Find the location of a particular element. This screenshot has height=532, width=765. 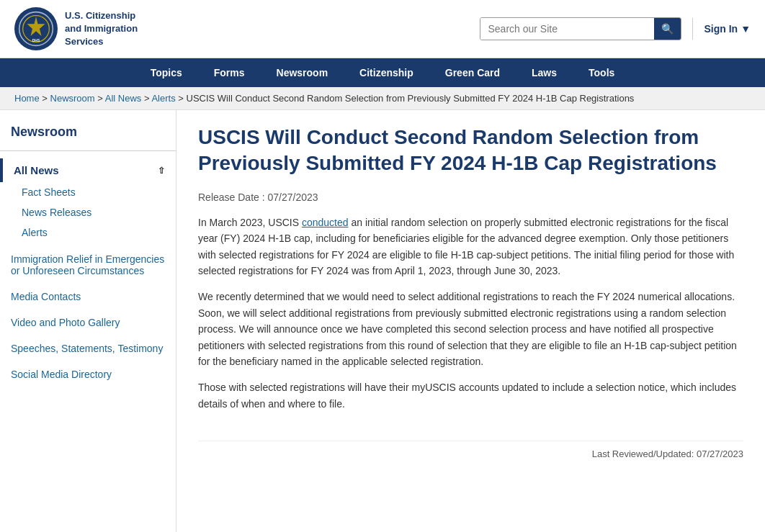

breadcrumb-all-news: All News is located at coordinates (124, 98).